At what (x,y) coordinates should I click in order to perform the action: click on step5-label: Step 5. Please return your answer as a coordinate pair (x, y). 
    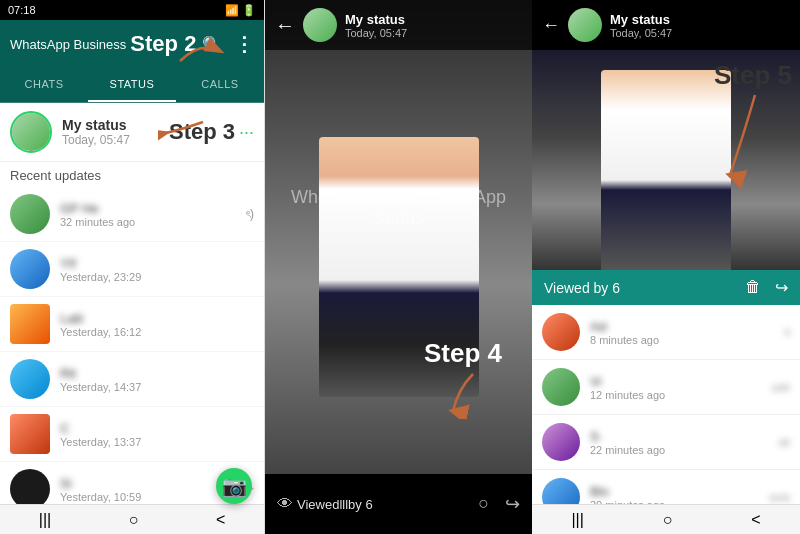
    Looking at the image, I should click on (753, 75).